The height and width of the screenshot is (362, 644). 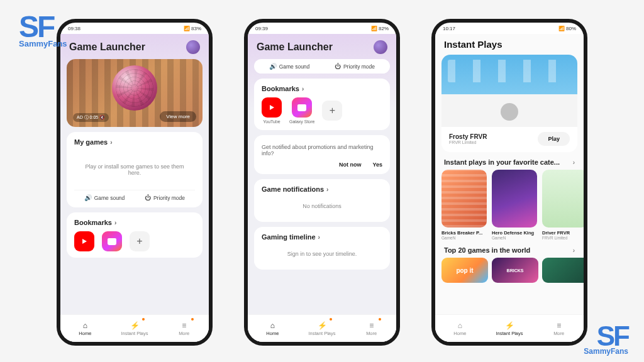 What do you see at coordinates (322, 200) in the screenshot?
I see `game-notifications-card: Game notifications › No notifications` at bounding box center [322, 200].